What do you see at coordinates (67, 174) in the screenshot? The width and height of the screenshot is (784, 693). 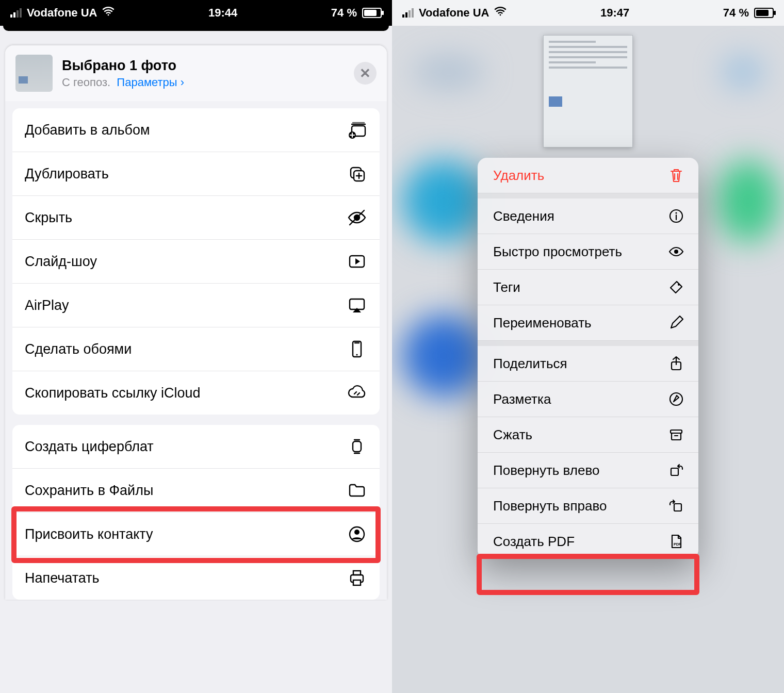 I see `action-label: Дублировать` at bounding box center [67, 174].